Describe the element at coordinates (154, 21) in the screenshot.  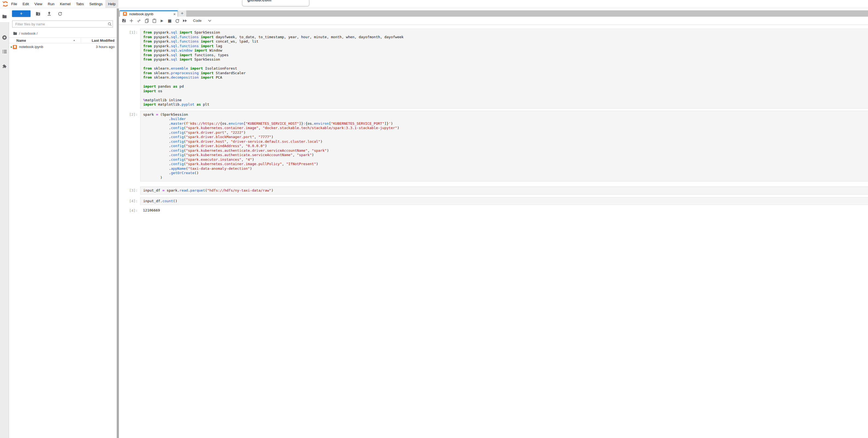
I see `paste-button` at that location.